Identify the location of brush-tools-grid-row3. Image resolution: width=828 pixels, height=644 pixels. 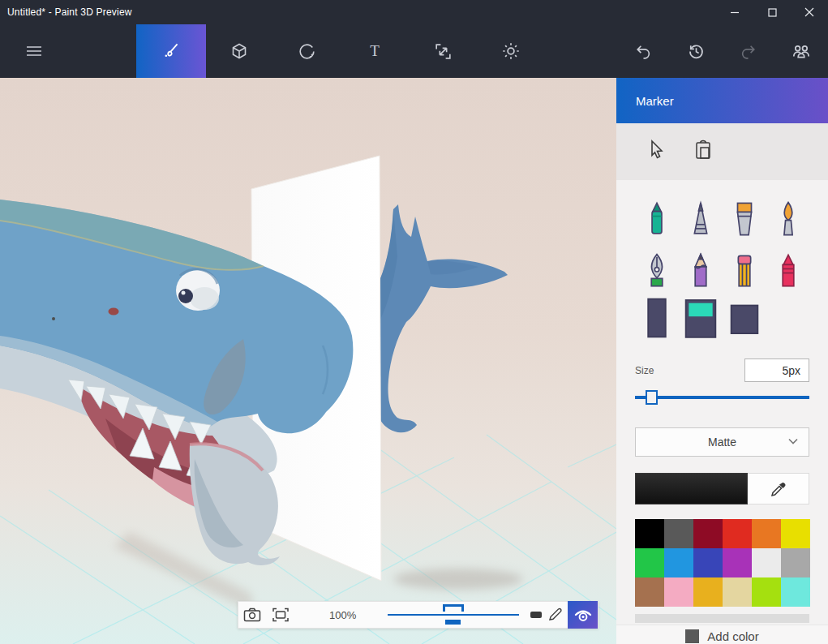
(722, 318).